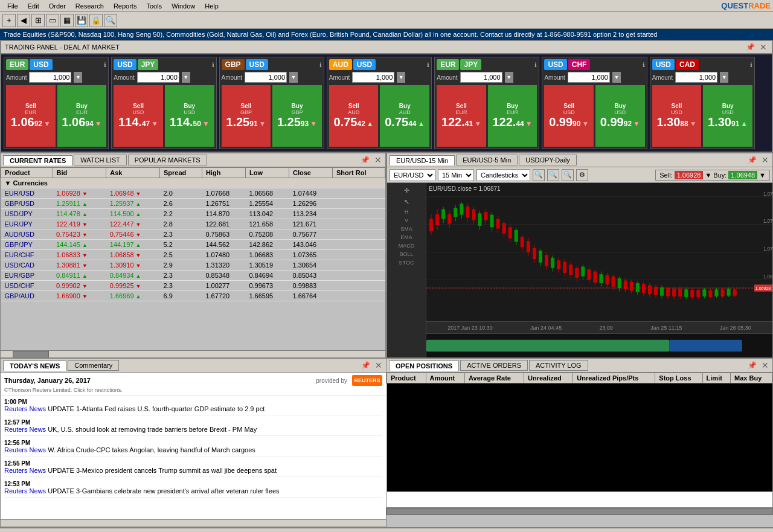 The image size is (773, 532). What do you see at coordinates (31, 116) in the screenshot?
I see `pair-eurusd-sell-btn: Sell EUR 1.06 92 ▼` at bounding box center [31, 116].